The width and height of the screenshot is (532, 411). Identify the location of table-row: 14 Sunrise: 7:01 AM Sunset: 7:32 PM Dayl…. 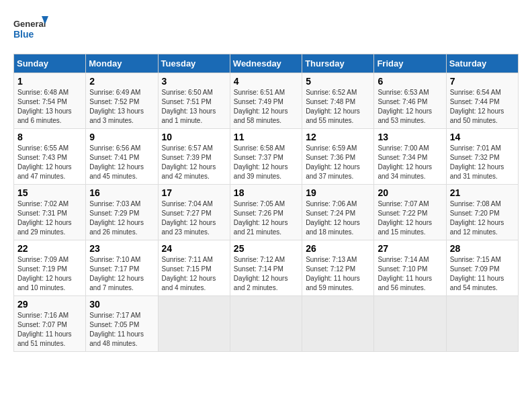
(482, 157).